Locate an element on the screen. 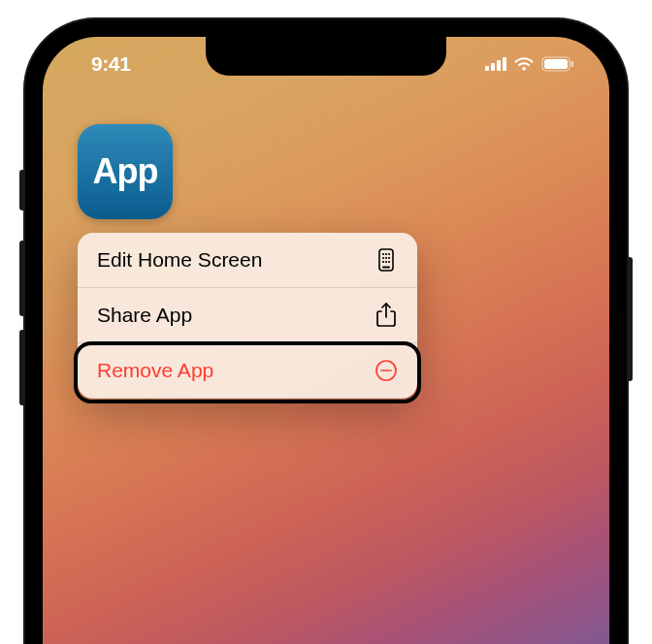 This screenshot has height=644, width=652. remove-icon is located at coordinates (386, 370).